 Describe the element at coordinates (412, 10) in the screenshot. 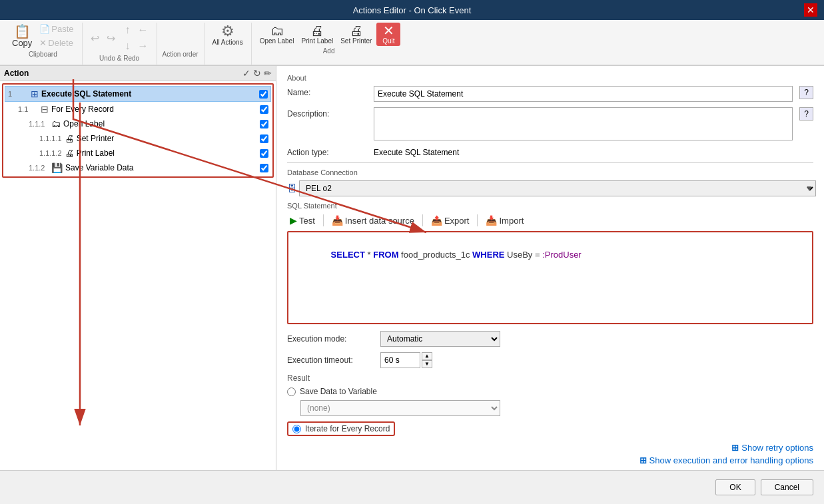

I see `title-bar: Actions Editor - On Click Event ✕` at that location.